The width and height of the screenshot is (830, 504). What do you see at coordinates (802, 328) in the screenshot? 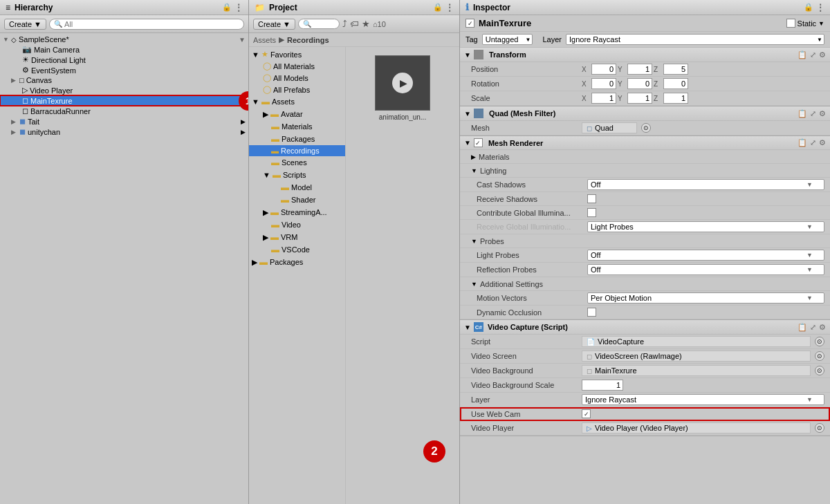
I see `vc-icon1: 📋` at bounding box center [802, 328].